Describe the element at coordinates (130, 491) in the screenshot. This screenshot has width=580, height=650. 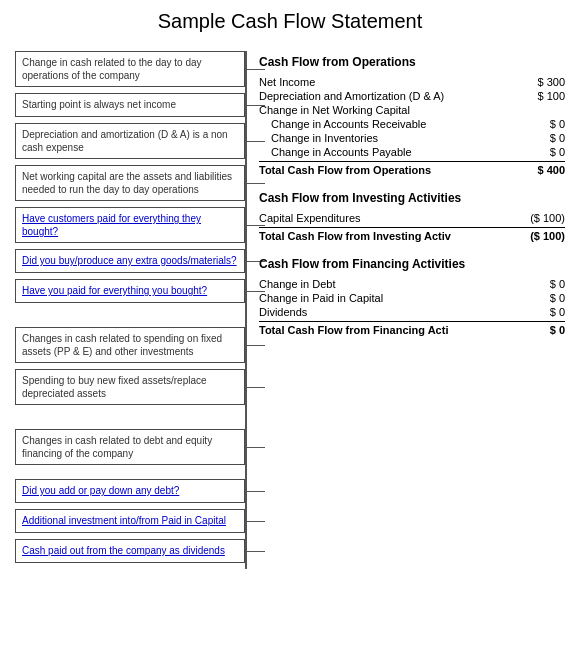
I see `fin-note-2: Did you add or pay down any debt?` at that location.